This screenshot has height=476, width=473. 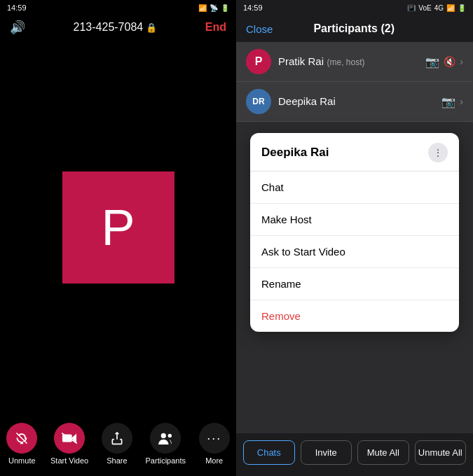 What do you see at coordinates (18, 27) in the screenshot?
I see `speaker-icon: 🔊` at bounding box center [18, 27].